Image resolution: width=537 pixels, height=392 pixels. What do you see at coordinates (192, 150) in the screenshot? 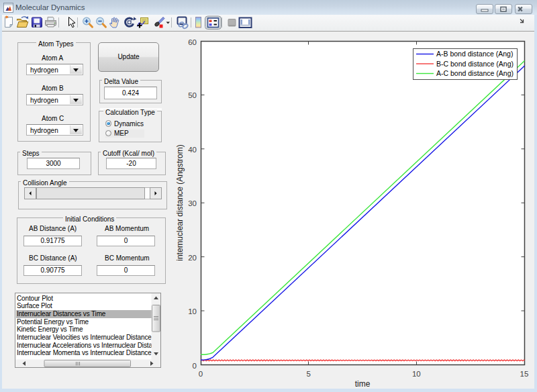
I see `svg-text: 40` at bounding box center [192, 150].